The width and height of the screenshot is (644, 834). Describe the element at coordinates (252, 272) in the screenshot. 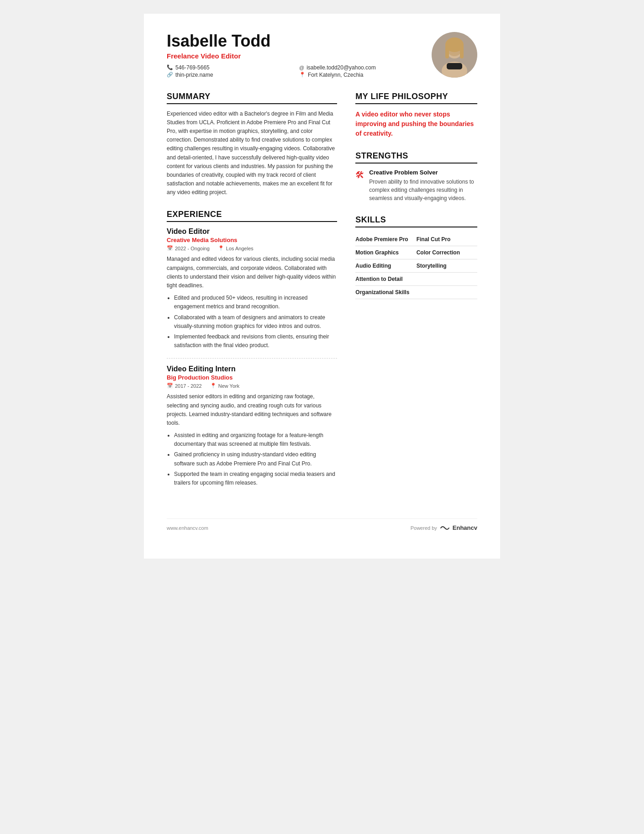

I see `job-1-desc: Managed and edited videos for various cl…` at that location.